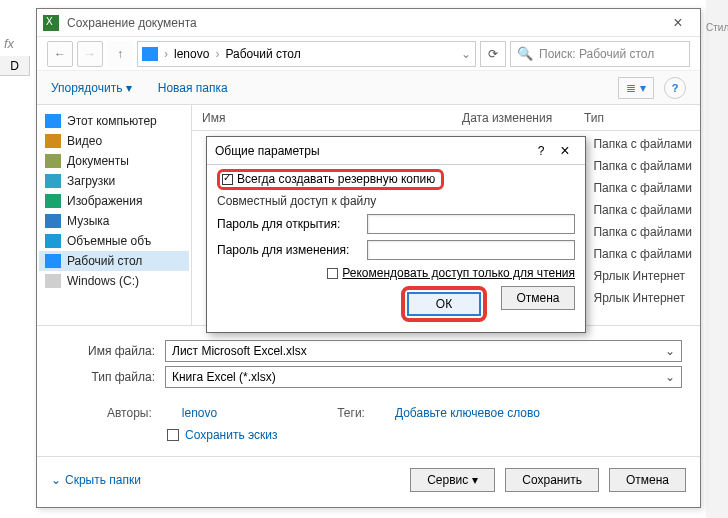  Describe the element at coordinates (452, 480) in the screenshot. I see `service-menu: Сервис▾` at that location.